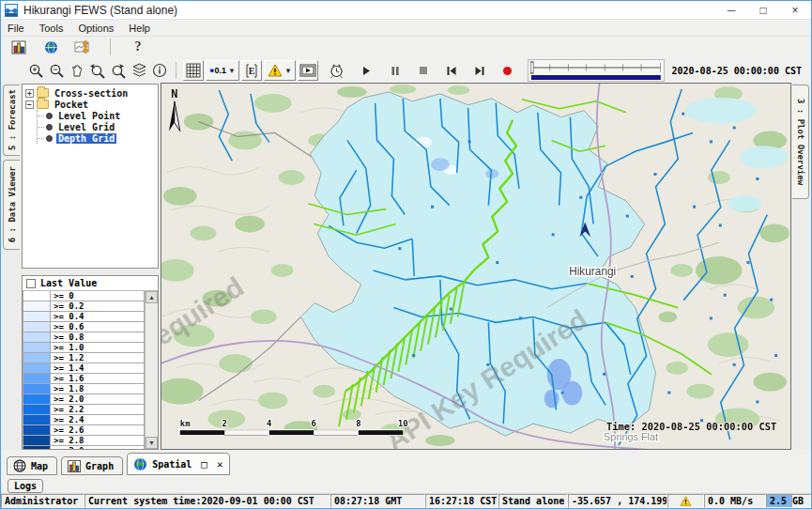  Describe the element at coordinates (152, 443) in the screenshot. I see `scroll-down-icon: ▼` at that location.